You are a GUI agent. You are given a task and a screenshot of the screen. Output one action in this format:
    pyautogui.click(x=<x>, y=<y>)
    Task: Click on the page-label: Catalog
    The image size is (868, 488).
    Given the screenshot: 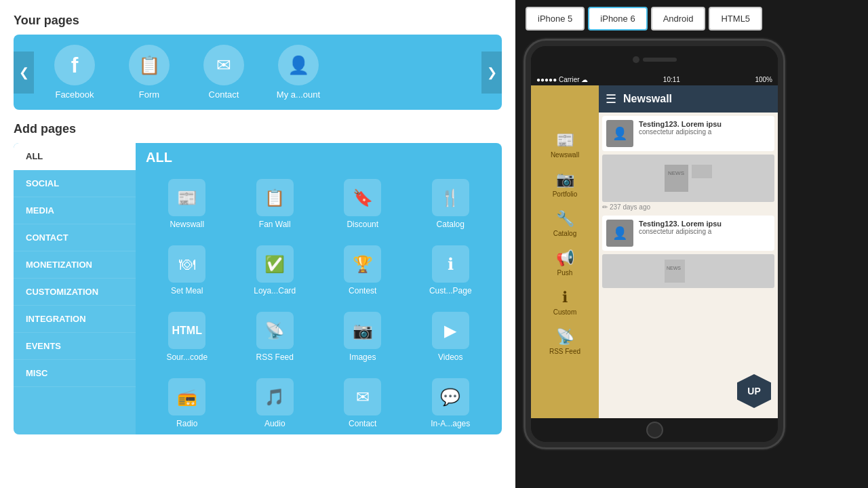 What is the action you would take?
    pyautogui.click(x=450, y=224)
    